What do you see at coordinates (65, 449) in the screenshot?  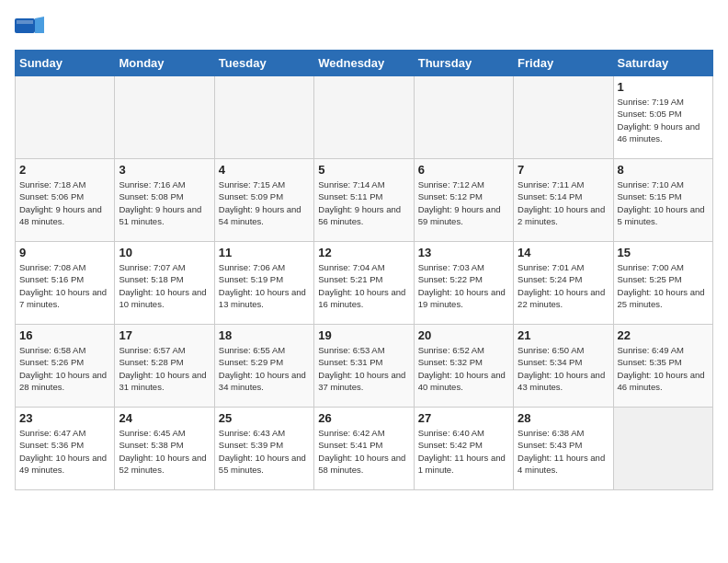 I see `calendar-cell: 23Sunrise: 6:47 AM Sunset: 5:36 PM Dayli…` at bounding box center [65, 449].